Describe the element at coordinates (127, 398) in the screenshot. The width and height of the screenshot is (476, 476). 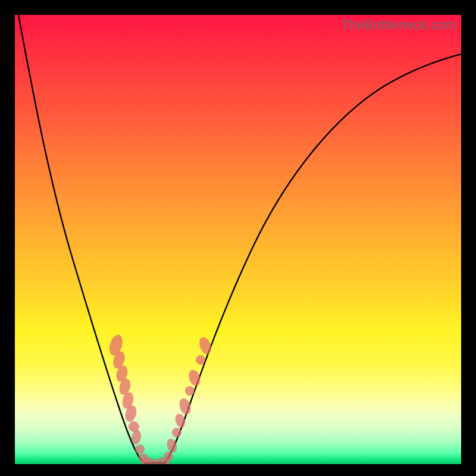
I see `bead-cluster-left` at that location.